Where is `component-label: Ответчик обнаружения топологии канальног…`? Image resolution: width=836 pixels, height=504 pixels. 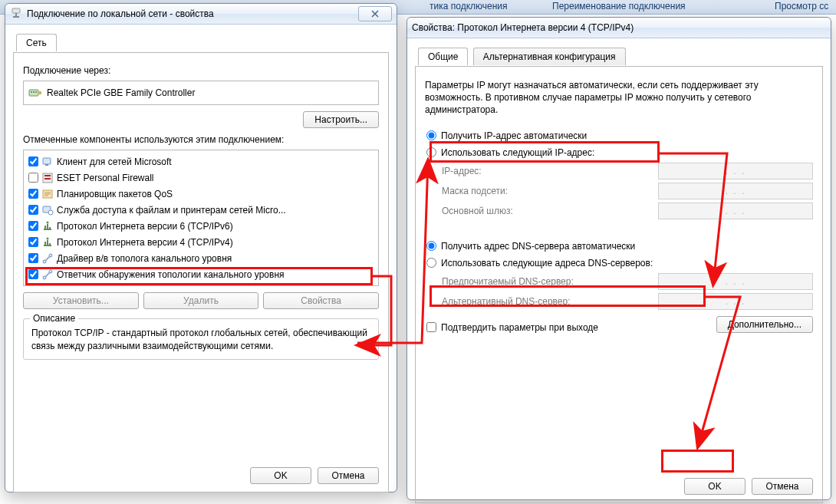
component-label: Ответчик обнаружения топологии канальног… is located at coordinates (216, 275).